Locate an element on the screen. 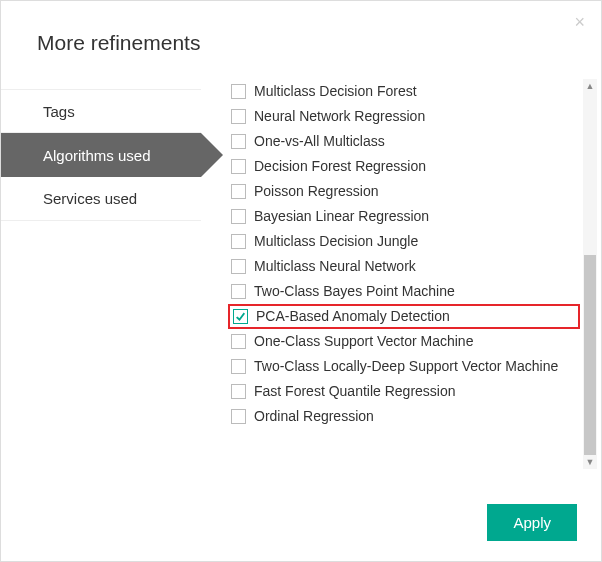 This screenshot has width=602, height=562. tab-label: Algorithms used is located at coordinates (97, 156).